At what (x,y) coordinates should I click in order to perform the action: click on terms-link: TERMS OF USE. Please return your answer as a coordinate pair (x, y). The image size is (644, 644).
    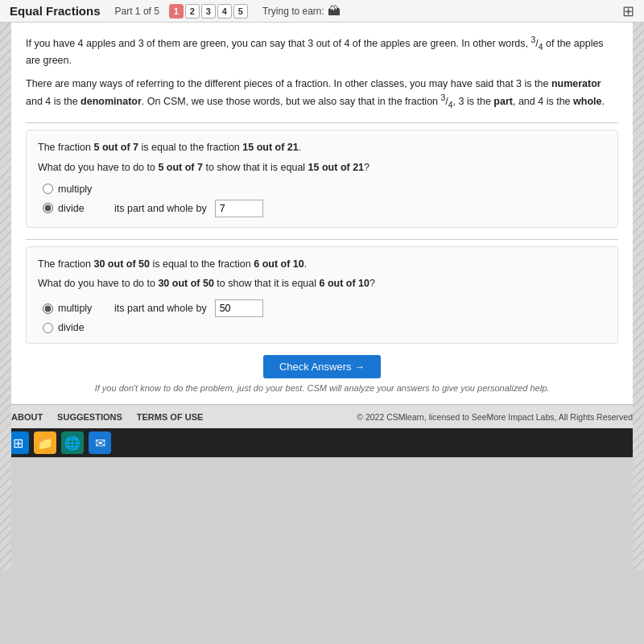
    Looking at the image, I should click on (171, 417).